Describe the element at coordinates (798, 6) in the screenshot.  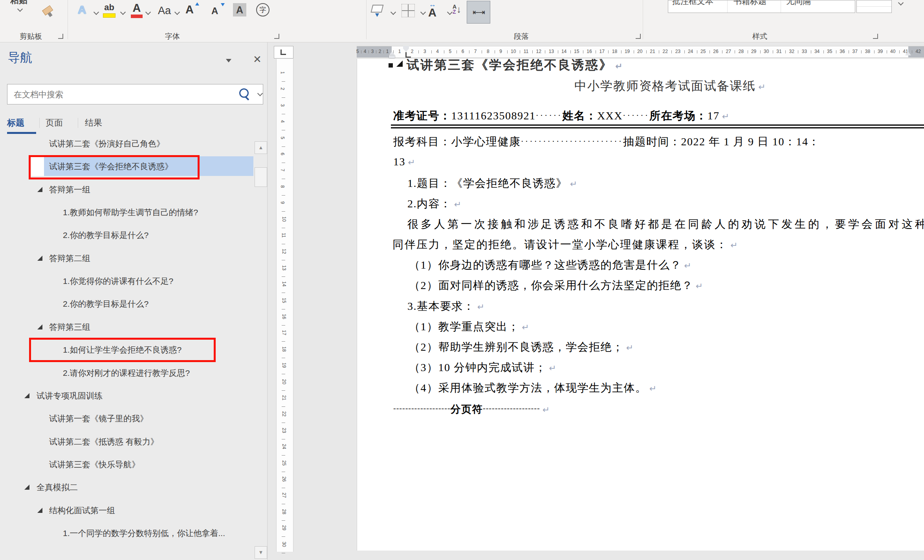
I see `style-item: 无间隔` at that location.